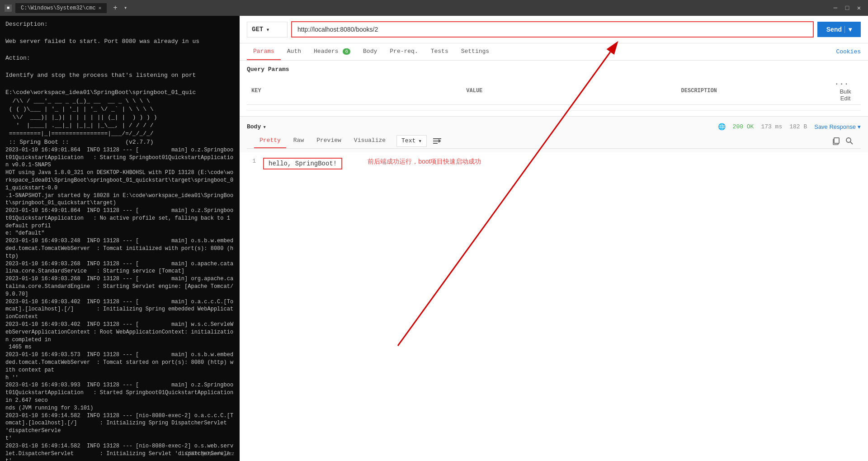 The image size is (868, 461). Describe the element at coordinates (554, 108) in the screenshot. I see `table-row` at that location.